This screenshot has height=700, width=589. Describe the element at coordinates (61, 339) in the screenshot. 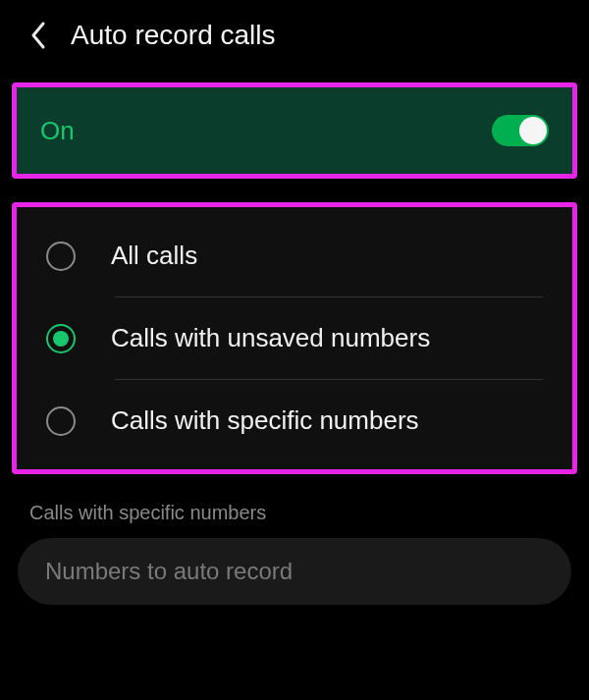

I see `radio-selected-icon` at that location.